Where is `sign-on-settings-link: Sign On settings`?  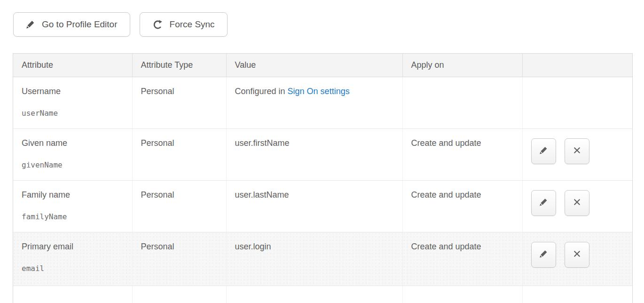 sign-on-settings-link: Sign On settings is located at coordinates (319, 91).